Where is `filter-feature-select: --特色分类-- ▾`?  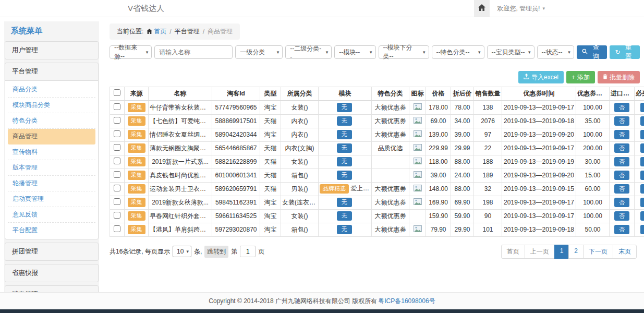
filter-feature-select: --特色分类-- ▾ is located at coordinates (458, 52).